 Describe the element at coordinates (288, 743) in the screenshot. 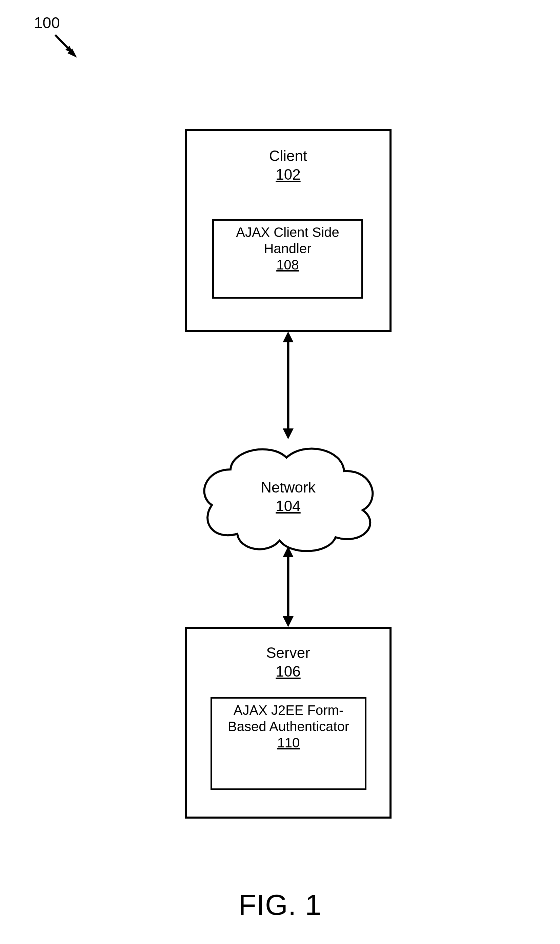

I see `ajax-authenticator-number: 110` at that location.